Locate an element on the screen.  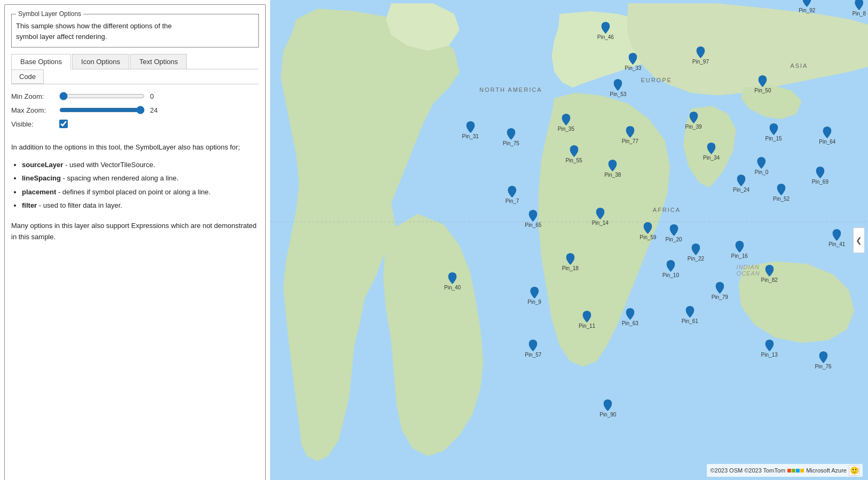
pin-label: Pin_8 is located at coordinates (859, 14).